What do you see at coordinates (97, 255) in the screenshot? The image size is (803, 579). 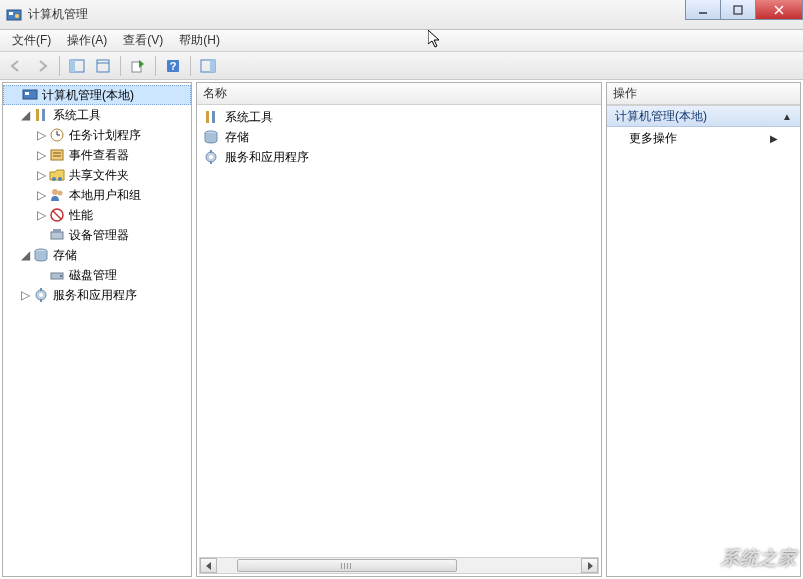 I see `tree-node-storage: ◢ 存储` at bounding box center [97, 255].